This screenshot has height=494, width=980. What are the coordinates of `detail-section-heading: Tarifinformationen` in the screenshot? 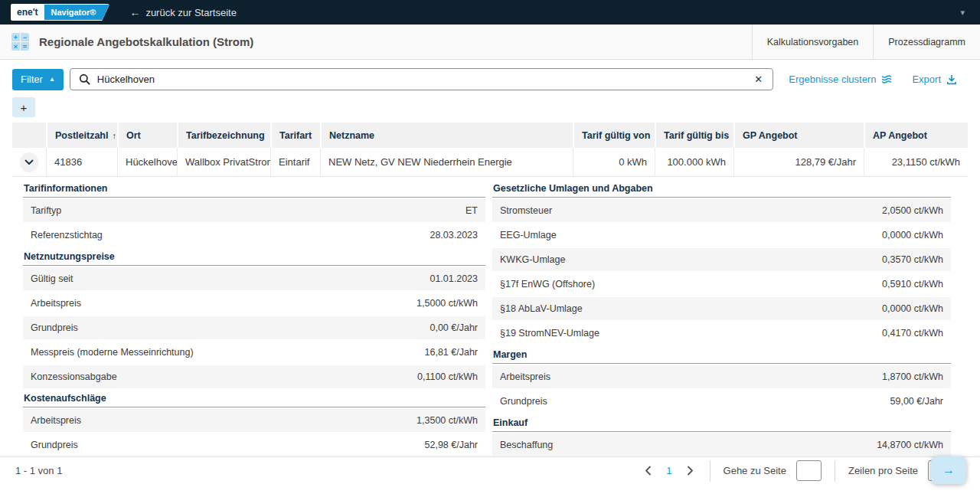 It's located at (254, 188).